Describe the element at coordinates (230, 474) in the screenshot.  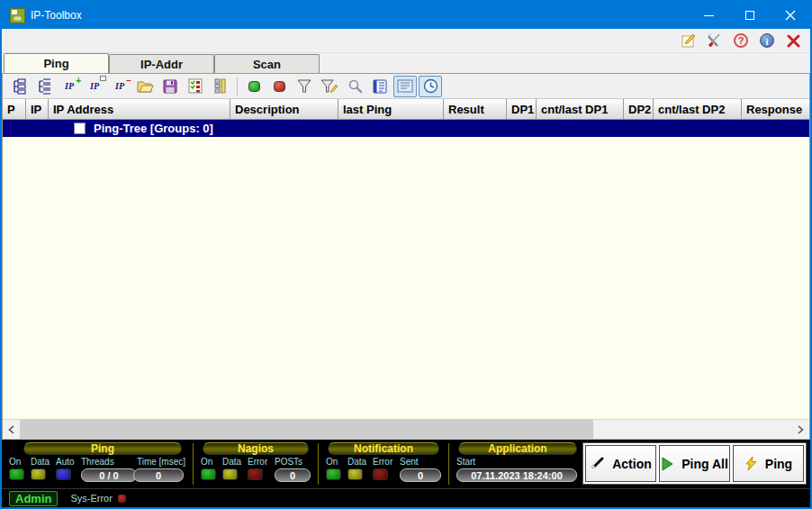
I see `nagios-data-led` at that location.